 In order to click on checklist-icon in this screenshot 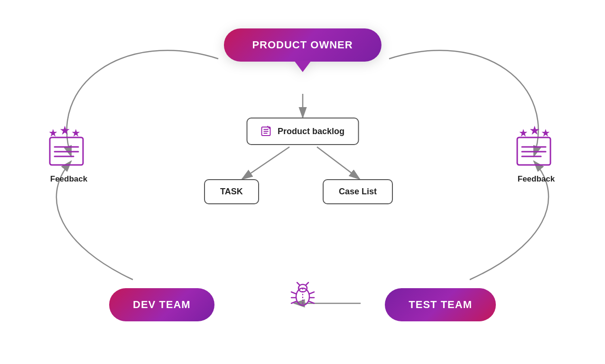, I will do `click(267, 131)`.